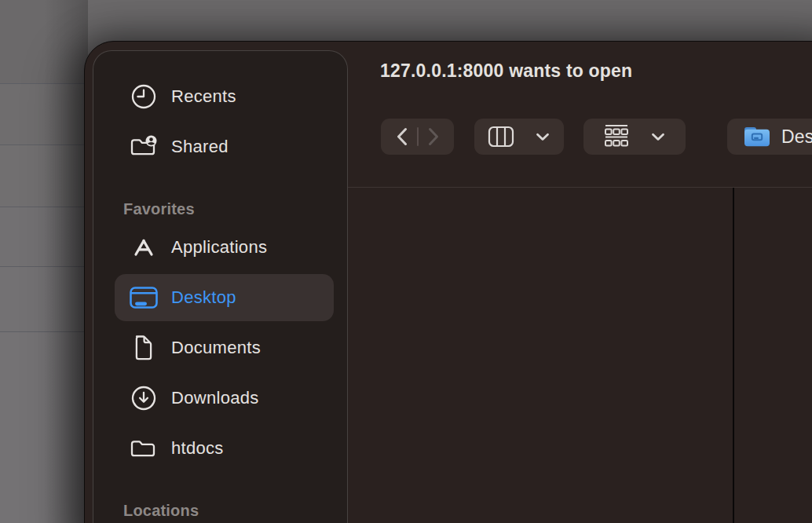  Describe the element at coordinates (161, 510) in the screenshot. I see `sidebar-section-header-locations: Locations` at that location.